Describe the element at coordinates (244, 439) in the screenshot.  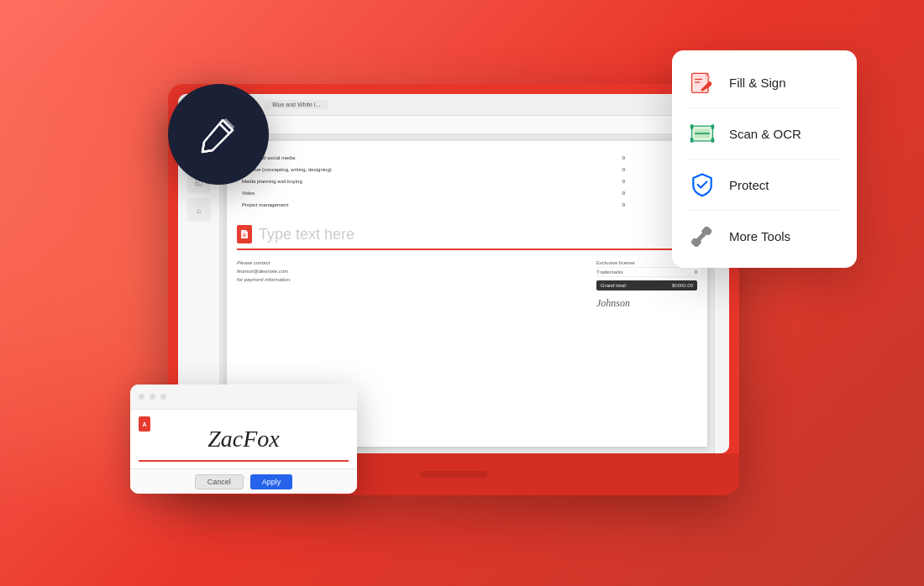
I see `signature-handwriting: ZacFox` at that location.